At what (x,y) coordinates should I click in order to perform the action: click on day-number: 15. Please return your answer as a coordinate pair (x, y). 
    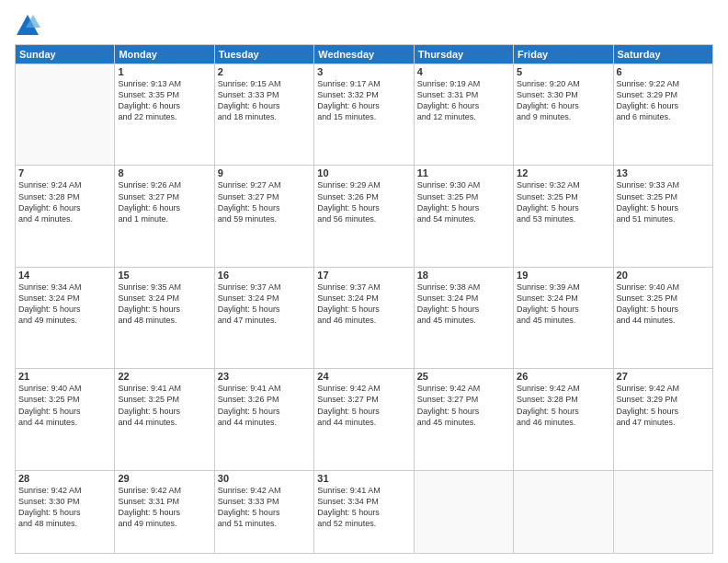
    Looking at the image, I should click on (164, 275).